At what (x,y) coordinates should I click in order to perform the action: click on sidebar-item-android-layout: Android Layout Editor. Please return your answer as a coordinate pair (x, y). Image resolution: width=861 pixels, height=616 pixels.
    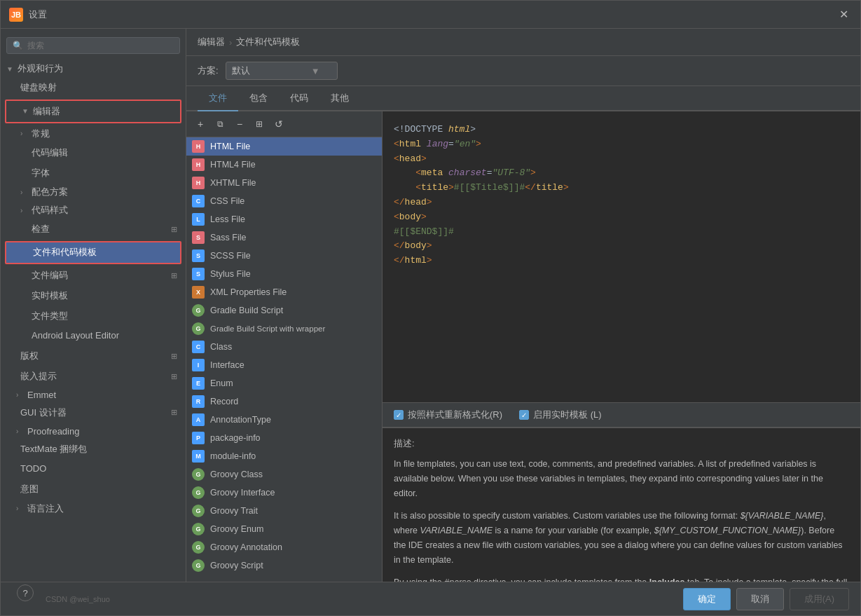
    Looking at the image, I should click on (93, 336).